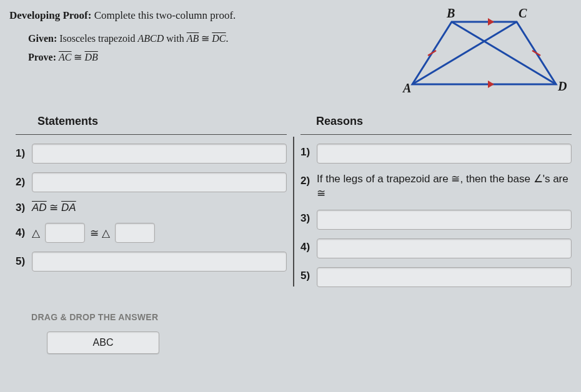 The image size is (581, 392). Describe the element at coordinates (69, 207) in the screenshot. I see `s3-seg2: DA` at that location.